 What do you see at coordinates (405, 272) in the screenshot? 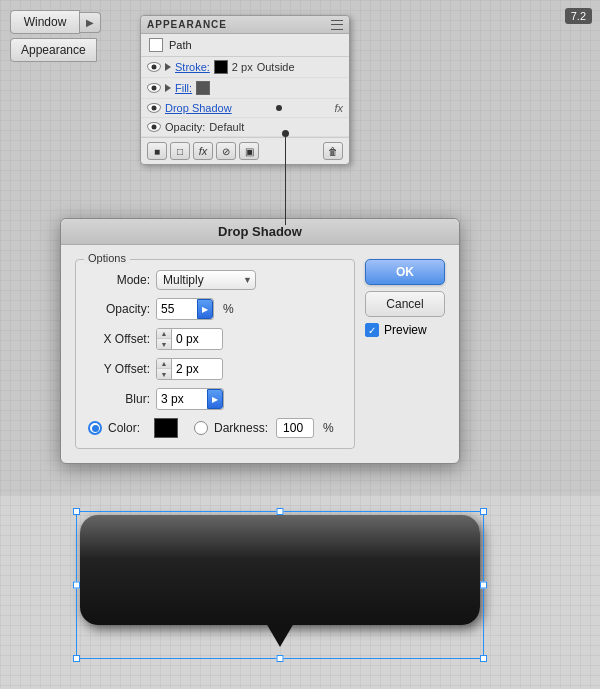
I see `ok-button: OK` at bounding box center [405, 272].